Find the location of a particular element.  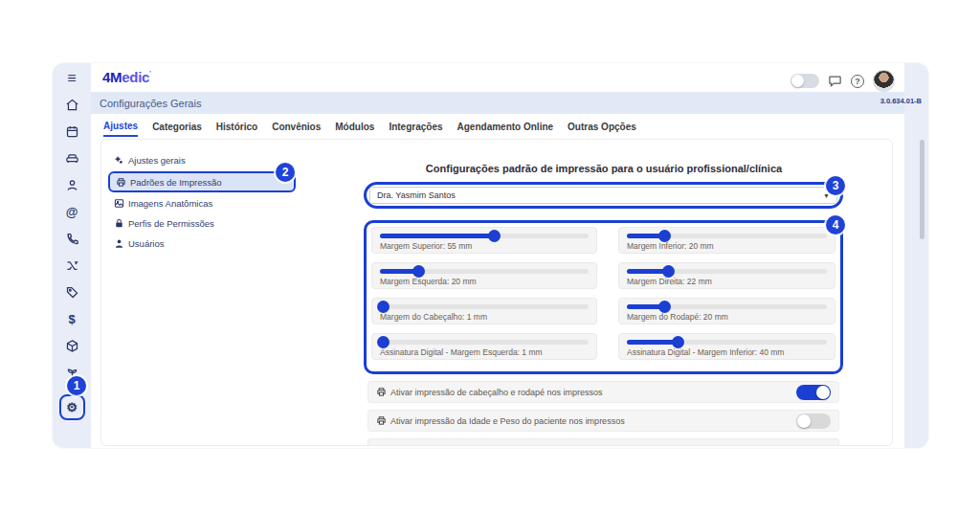

mentions-icon: @ is located at coordinates (72, 212).